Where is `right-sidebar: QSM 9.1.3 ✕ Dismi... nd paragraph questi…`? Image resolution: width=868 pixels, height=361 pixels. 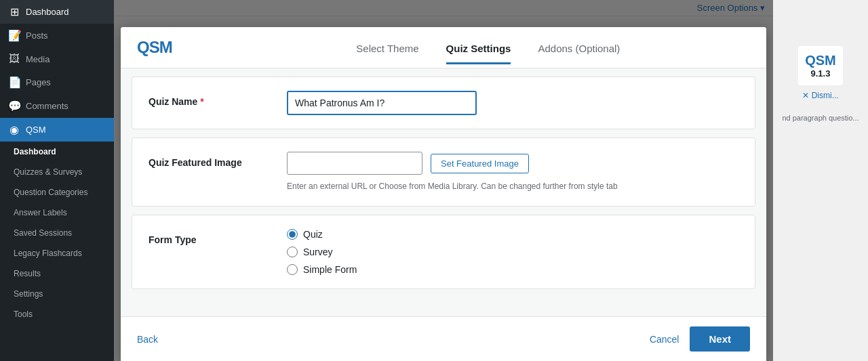 right-sidebar: QSM 9.1.3 ✕ Dismi... nd paragraph questi… is located at coordinates (821, 180).